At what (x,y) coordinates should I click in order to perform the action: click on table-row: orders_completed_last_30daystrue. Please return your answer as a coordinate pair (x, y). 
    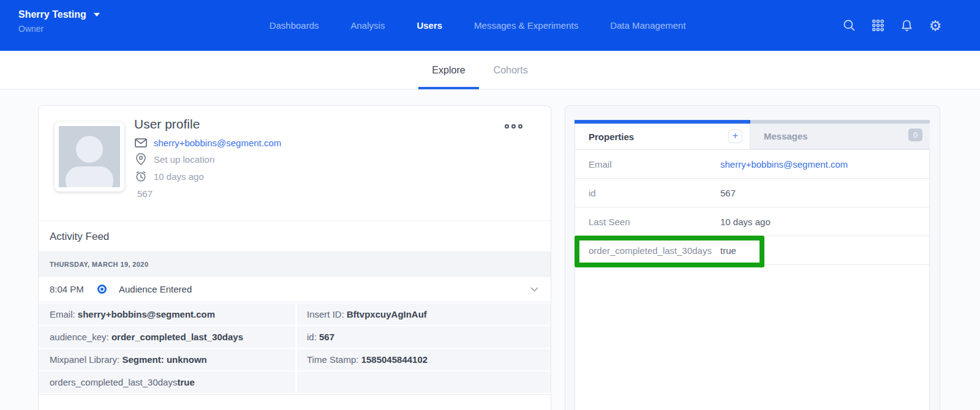
    Looking at the image, I should click on (295, 382).